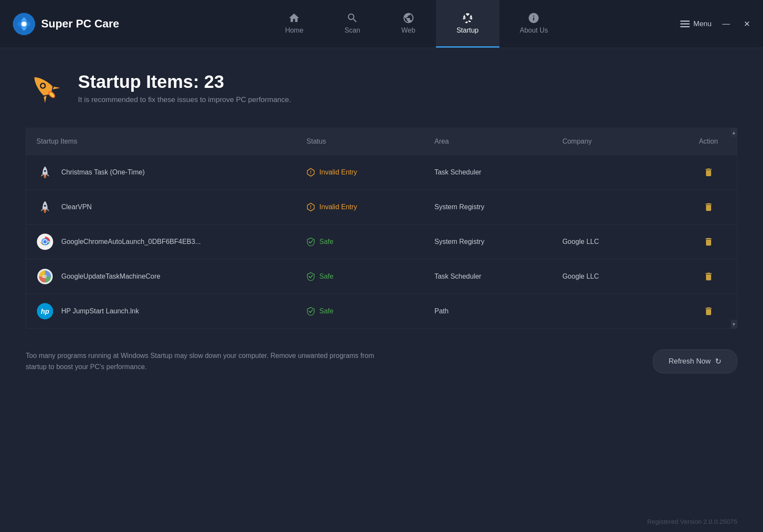 The image size is (763, 532). Describe the element at coordinates (161, 172) in the screenshot. I see `item-cell: Christmas Task (One-Time)` at that location.